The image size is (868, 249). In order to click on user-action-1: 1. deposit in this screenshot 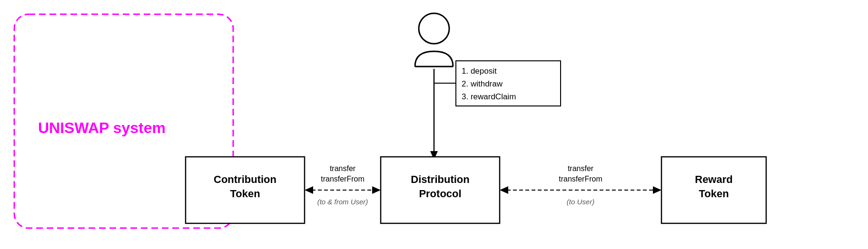, I will do `click(479, 71)`.